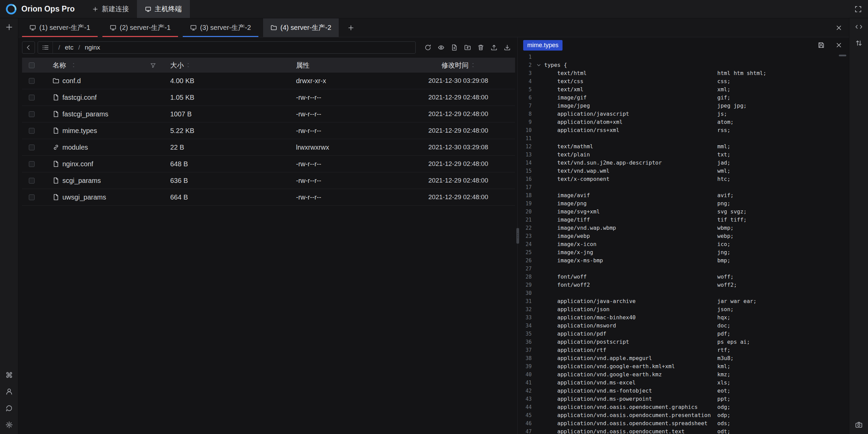 The image size is (868, 434). Describe the element at coordinates (9, 375) in the screenshot. I see `command-icon` at that location.